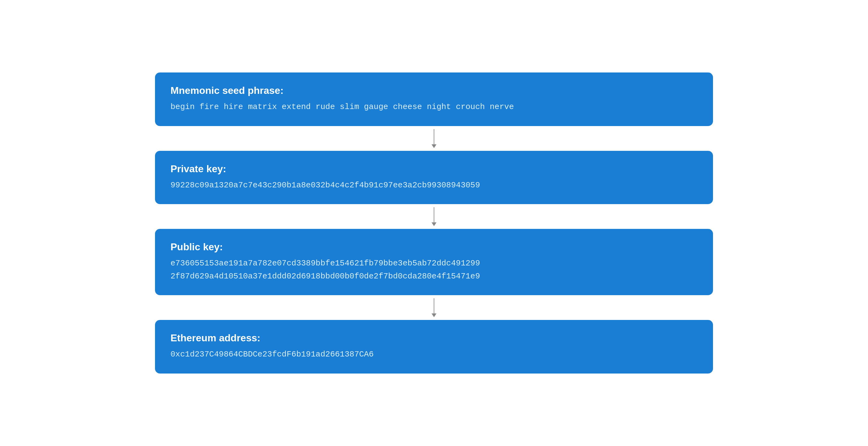 This screenshot has height=446, width=868. What do you see at coordinates (434, 347) in the screenshot?
I see `ethereum-address-card: Ethereum address: 0xc1d237C49864CBDCe23f…` at bounding box center [434, 347].